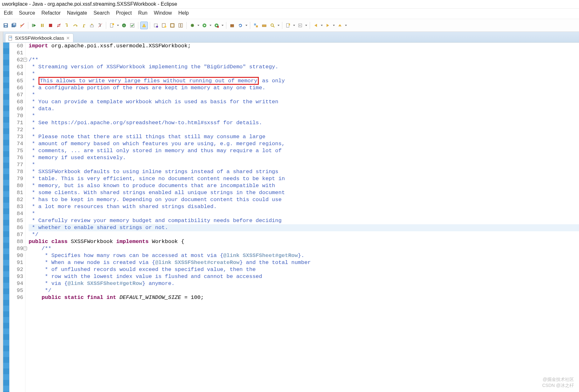 Image resolution: width=579 pixels, height=392 pixels. What do you see at coordinates (17, 165) in the screenshot?
I see `line-number: 77` at bounding box center [17, 165].